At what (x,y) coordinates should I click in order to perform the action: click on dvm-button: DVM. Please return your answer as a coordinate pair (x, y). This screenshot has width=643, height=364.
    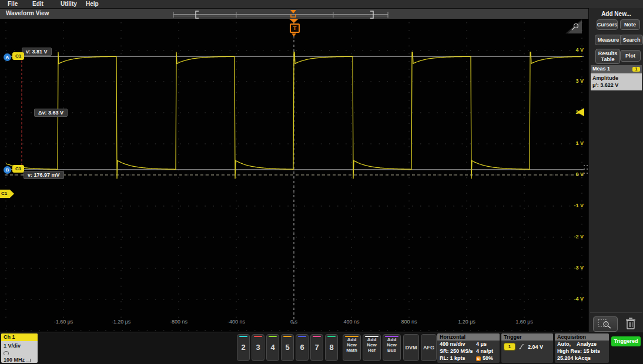
    Looking at the image, I should click on (411, 348).